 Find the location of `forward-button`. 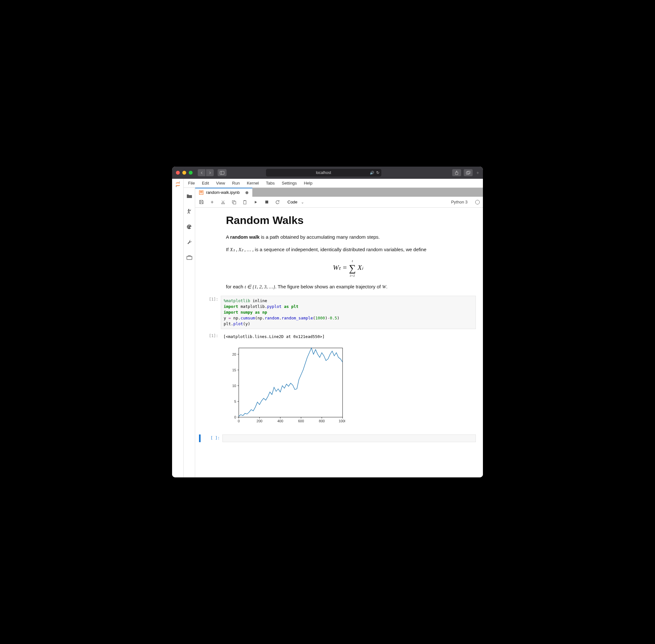

forward-button is located at coordinates (210, 172).